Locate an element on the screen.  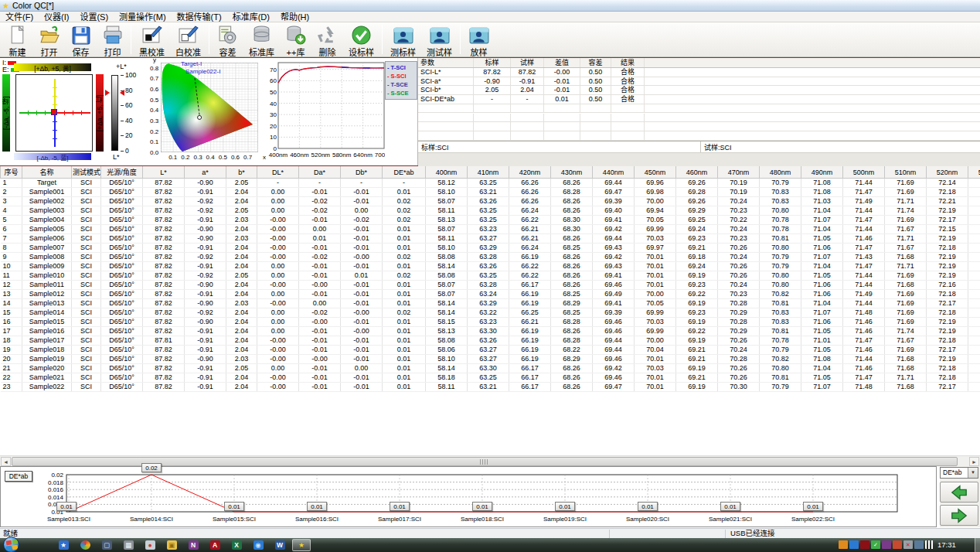
column-header: 450nm is located at coordinates (655, 172).